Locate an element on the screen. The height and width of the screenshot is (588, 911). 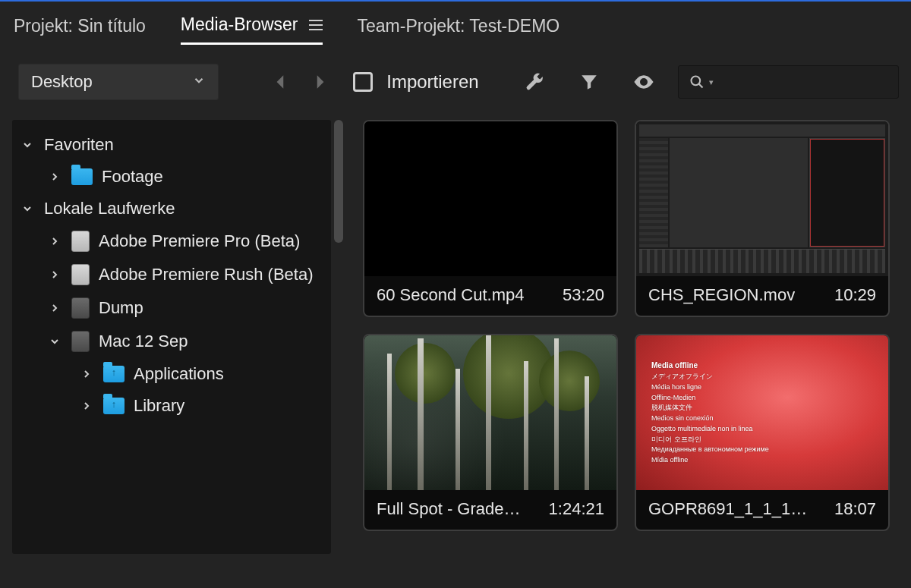
tree-item-drive-expanded: Mac 12 Sep is located at coordinates (172, 341).